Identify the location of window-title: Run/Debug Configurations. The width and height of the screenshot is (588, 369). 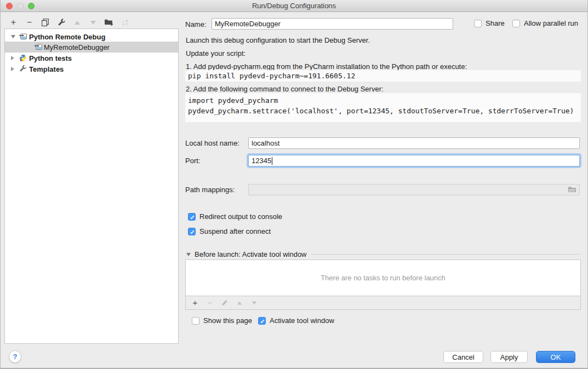
(294, 5).